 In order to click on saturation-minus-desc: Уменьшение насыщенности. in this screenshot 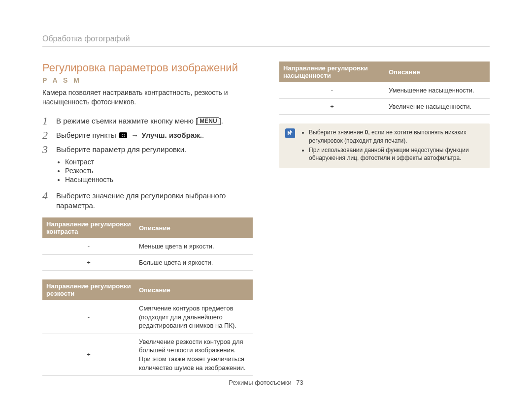, I will do `click(437, 91)`.